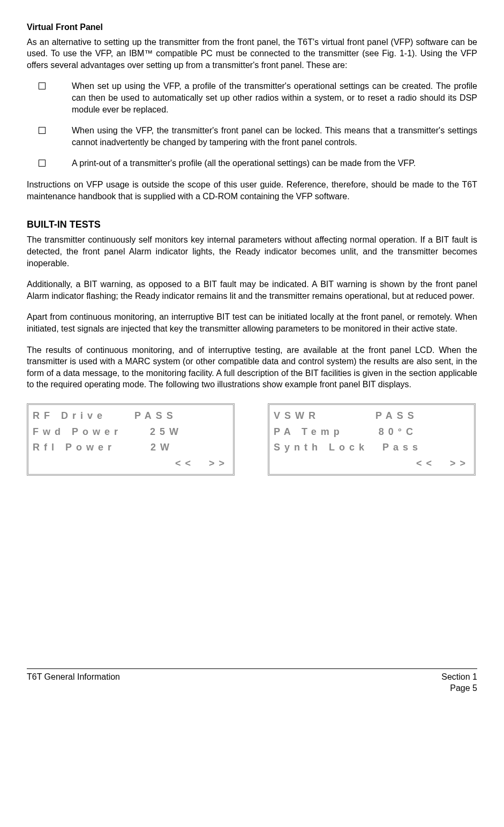  Describe the element at coordinates (252, 163) in the screenshot. I see `bullet-item: A print-out of a transmitter's profile (…` at that location.